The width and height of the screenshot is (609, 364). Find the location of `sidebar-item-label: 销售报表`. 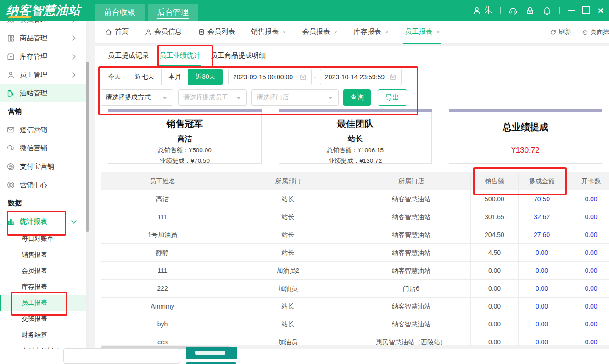

sidebar-item-label: 销售报表 is located at coordinates (34, 255).